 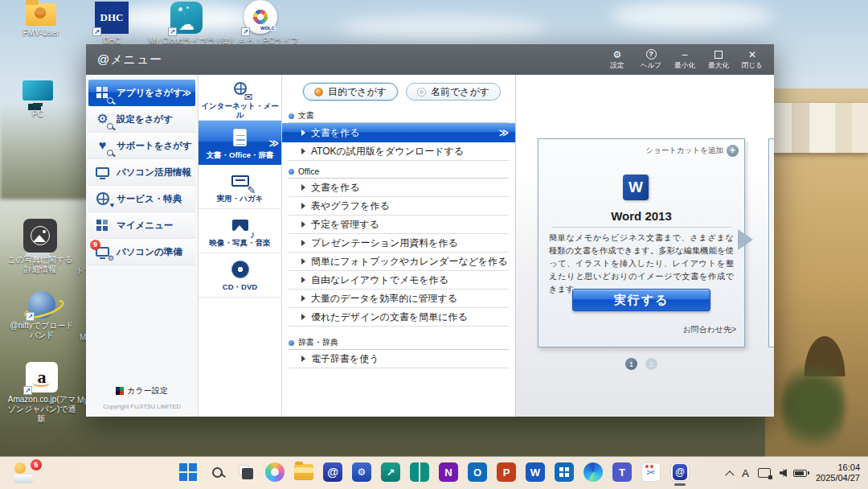 I want to click on category-document-office: 文書・Office・辞書 ≫, so click(x=240, y=143).